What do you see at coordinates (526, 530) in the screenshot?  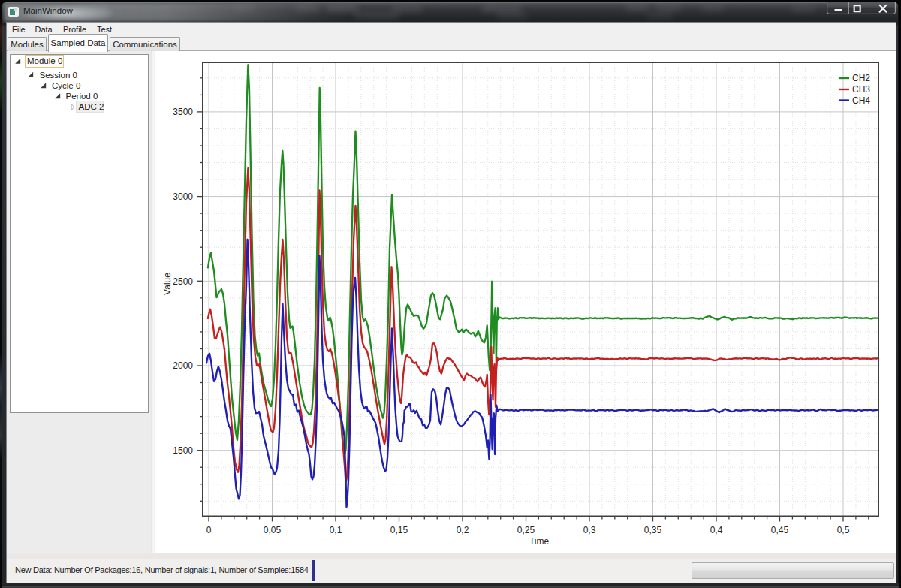 I see `svg-text: 0,25` at bounding box center [526, 530].